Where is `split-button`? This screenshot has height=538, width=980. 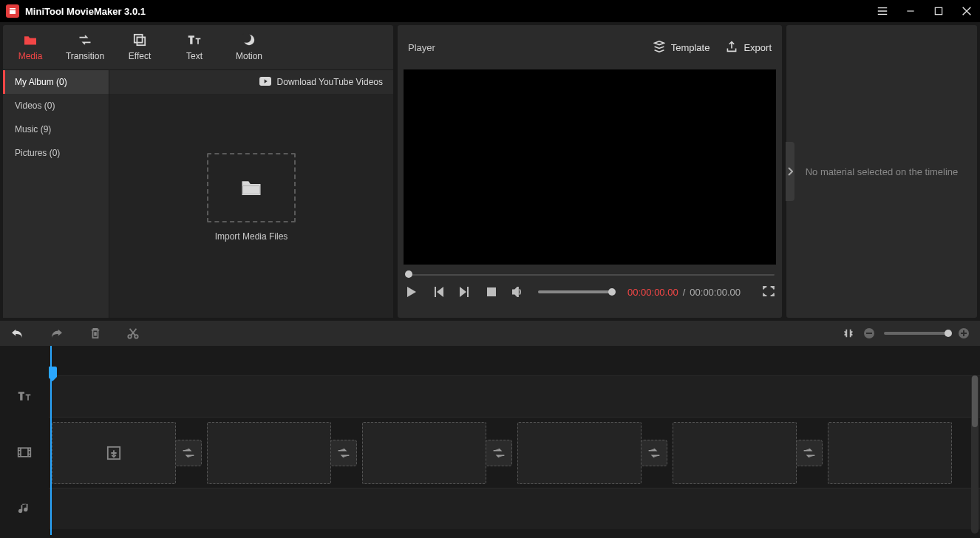 split-button is located at coordinates (133, 333).